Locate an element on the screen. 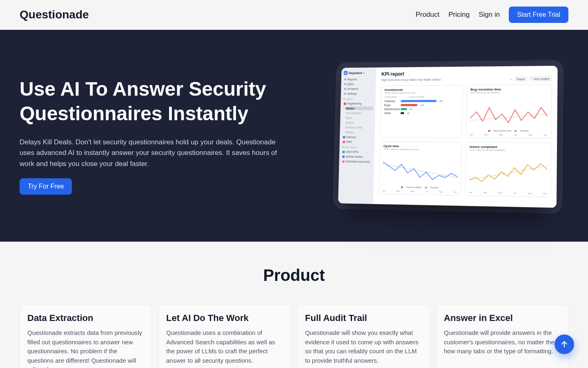  card-title: Answer in Excel is located at coordinates (502, 318).